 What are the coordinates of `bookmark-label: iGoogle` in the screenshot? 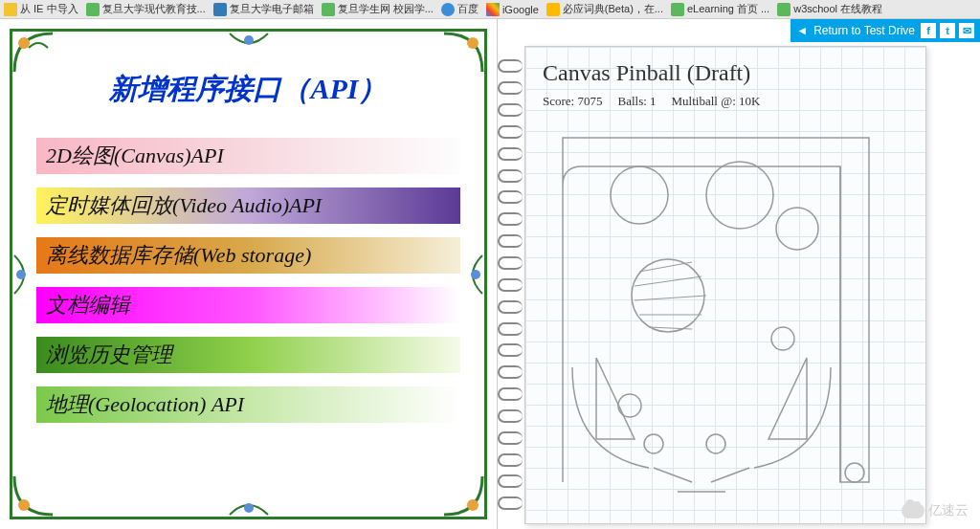 It's located at (521, 10).